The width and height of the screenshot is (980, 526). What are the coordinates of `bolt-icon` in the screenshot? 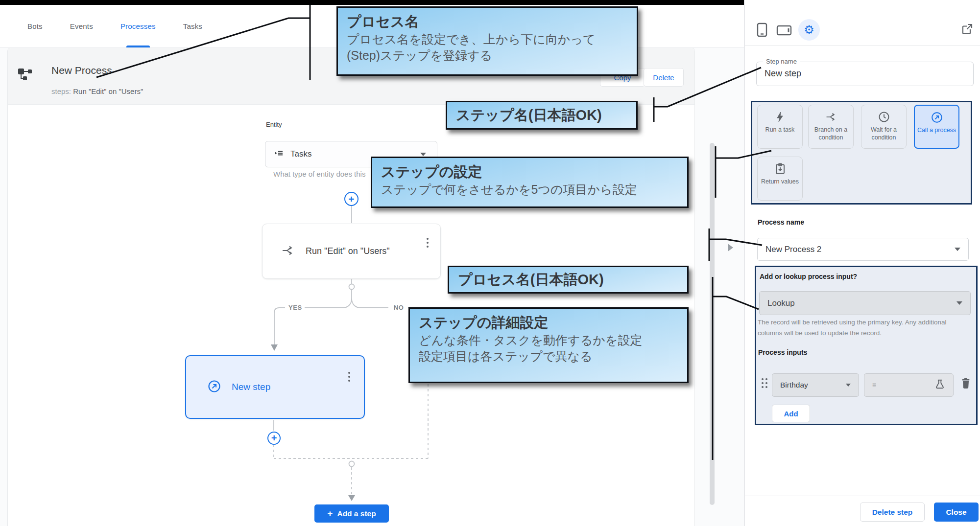 It's located at (780, 117).